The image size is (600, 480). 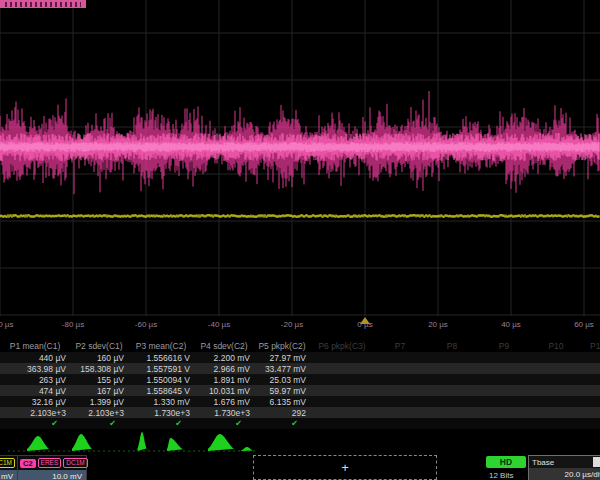 What do you see at coordinates (146, 324) in the screenshot?
I see `time-tick-label: -60 µs` at bounding box center [146, 324].